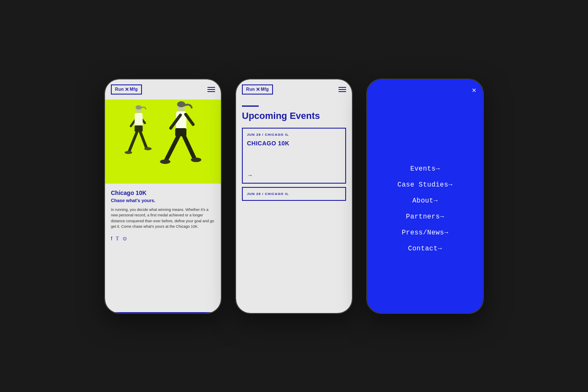  Describe the element at coordinates (425, 169) in the screenshot. I see `nav-item-events: Events→` at that location.